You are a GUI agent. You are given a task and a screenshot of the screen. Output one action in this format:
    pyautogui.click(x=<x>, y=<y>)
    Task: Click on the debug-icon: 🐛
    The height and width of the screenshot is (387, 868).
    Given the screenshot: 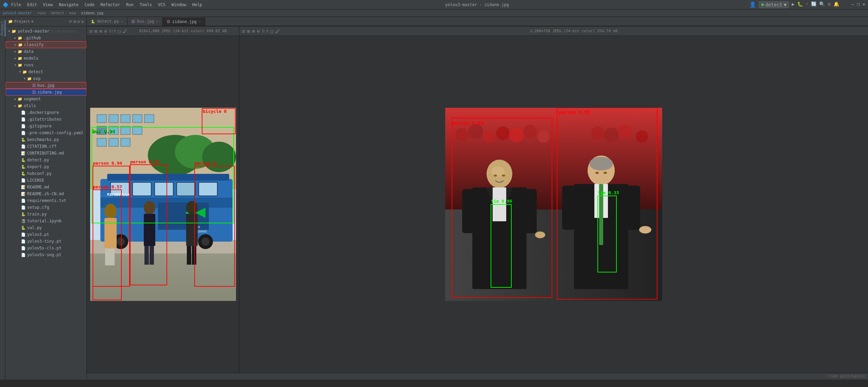 What is the action you would take?
    pyautogui.click(x=800, y=5)
    